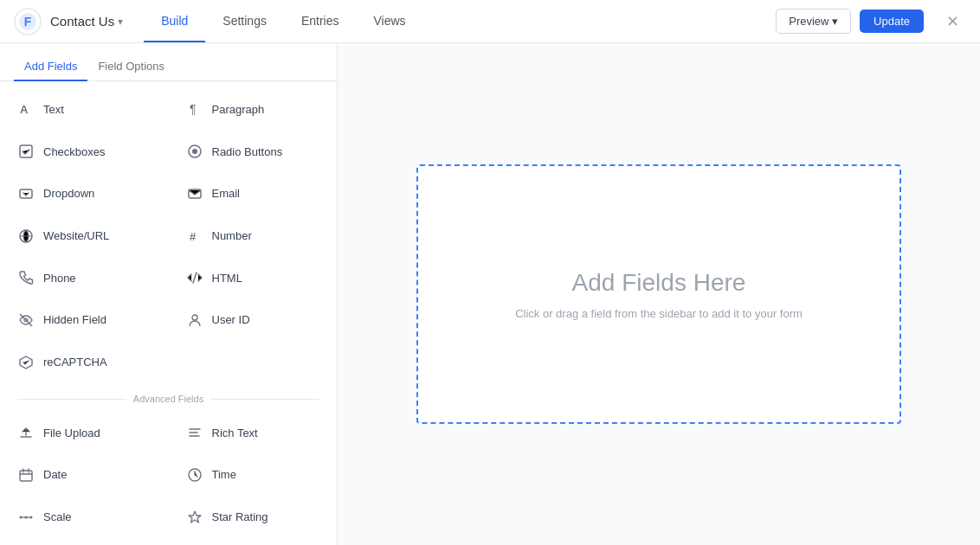 The height and width of the screenshot is (545, 980). Describe the element at coordinates (26, 109) in the screenshot. I see `text-icon: A` at that location.